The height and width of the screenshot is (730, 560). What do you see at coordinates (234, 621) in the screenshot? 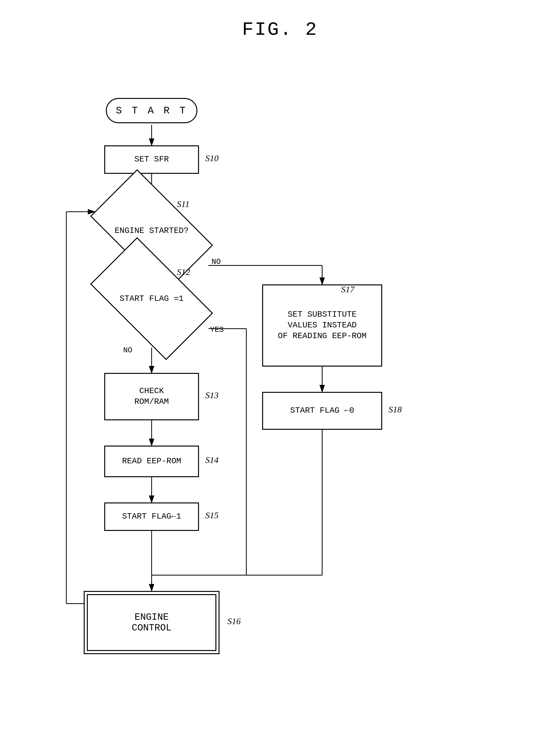
I see `s16-label: S16` at bounding box center [234, 621].